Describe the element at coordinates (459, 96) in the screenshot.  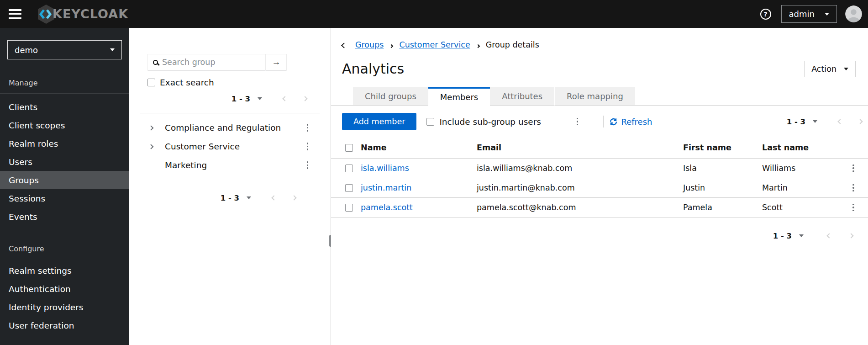
I see `tab-members: Members` at that location.